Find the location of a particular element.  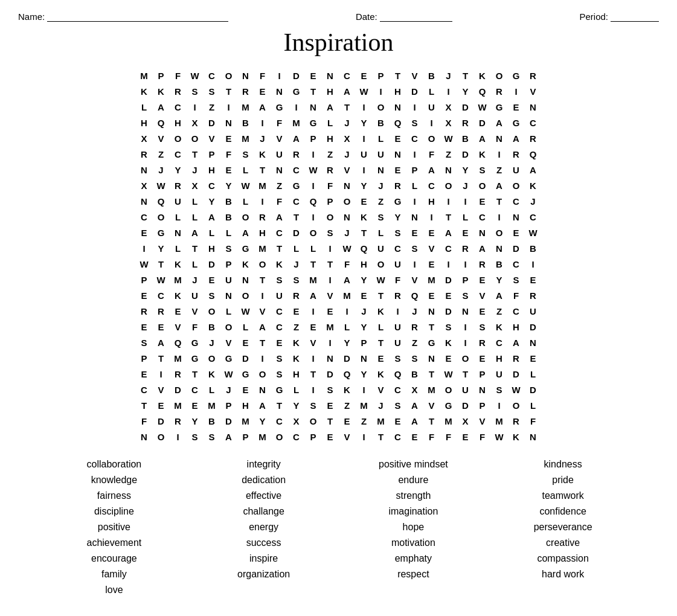

word-item: teamwork is located at coordinates (563, 496).